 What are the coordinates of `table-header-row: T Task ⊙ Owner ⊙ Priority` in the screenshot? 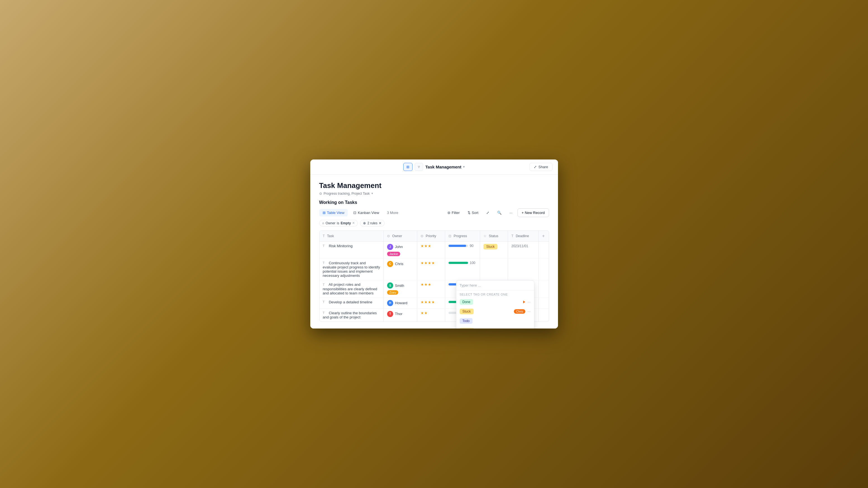 It's located at (434, 236).